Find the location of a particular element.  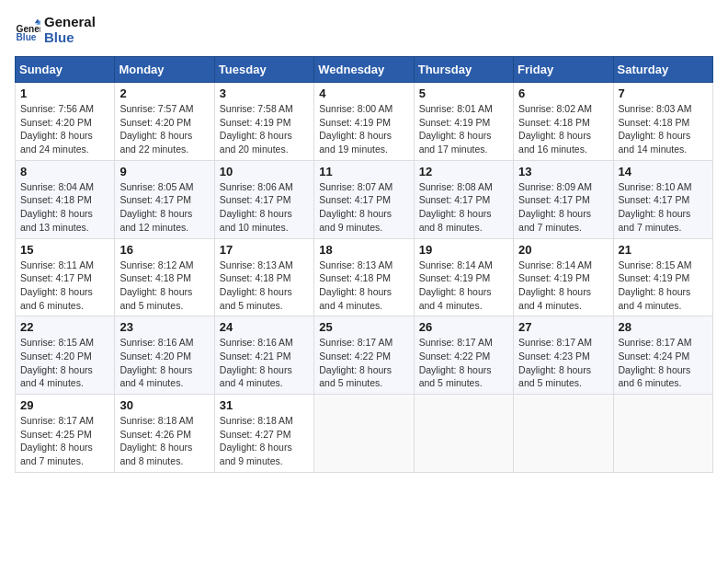

day-info: Sunrise: 8:06 AM Sunset: 4:17 PM Dayligh… is located at coordinates (265, 208).